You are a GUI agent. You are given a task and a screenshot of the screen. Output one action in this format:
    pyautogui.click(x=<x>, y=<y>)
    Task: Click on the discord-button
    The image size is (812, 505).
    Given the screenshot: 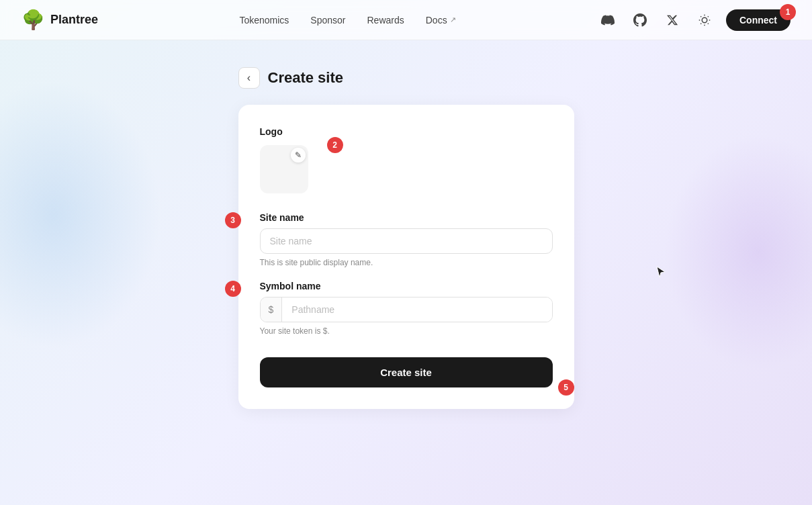 What is the action you would take?
    pyautogui.click(x=608, y=20)
    